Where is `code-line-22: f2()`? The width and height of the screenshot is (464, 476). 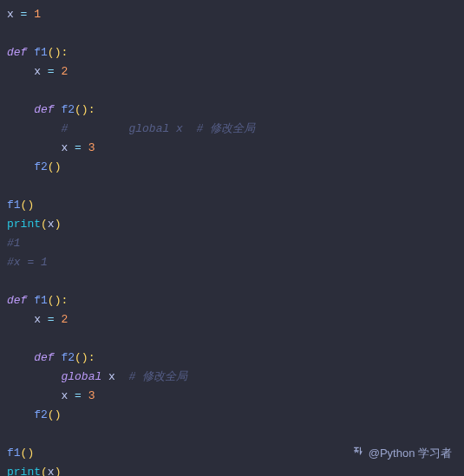
code-line-22: f2() is located at coordinates (232, 415).